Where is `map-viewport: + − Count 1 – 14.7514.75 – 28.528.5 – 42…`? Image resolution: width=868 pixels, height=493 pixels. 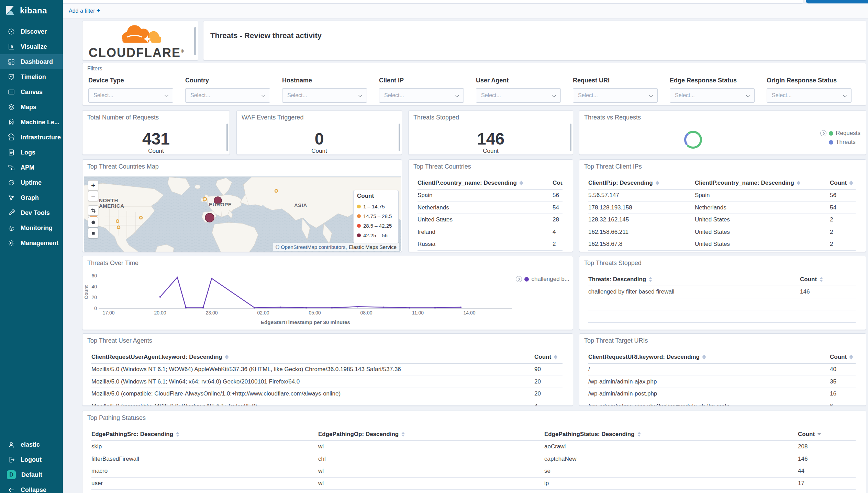
map-viewport: + − Count 1 – 14.7514.75 – 28.528.5 – 42… is located at coordinates (242, 214).